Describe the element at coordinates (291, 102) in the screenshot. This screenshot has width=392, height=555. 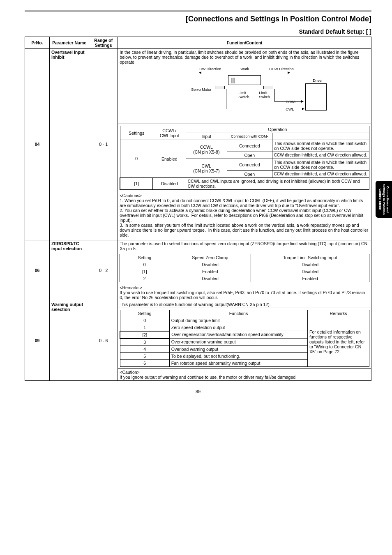
I see `ccwl-label: CCWL` at that location.